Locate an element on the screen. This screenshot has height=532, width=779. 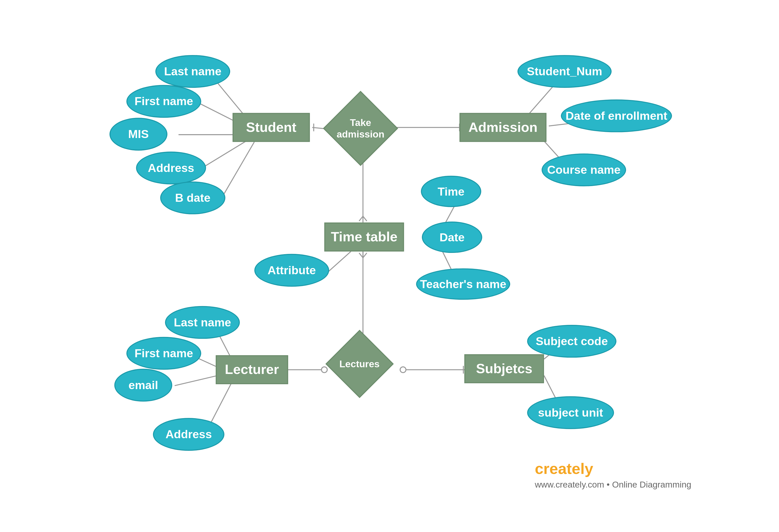
student-num-attr: Student_Num is located at coordinates (564, 71).